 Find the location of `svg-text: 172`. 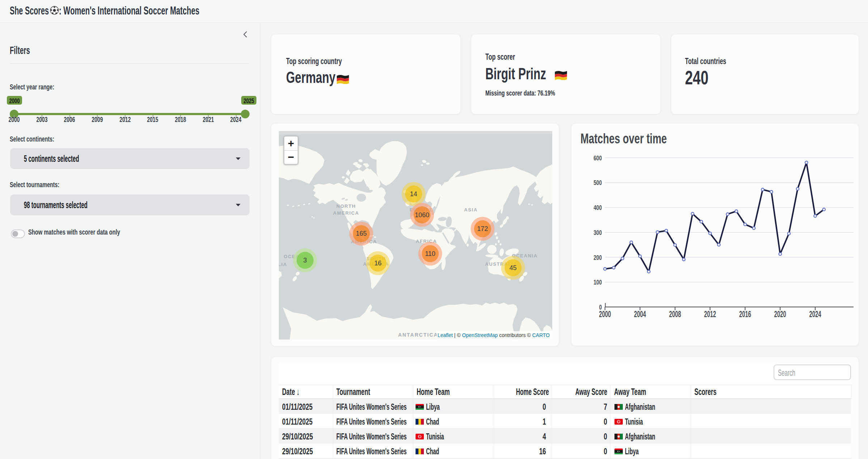

svg-text: 172 is located at coordinates (482, 229).